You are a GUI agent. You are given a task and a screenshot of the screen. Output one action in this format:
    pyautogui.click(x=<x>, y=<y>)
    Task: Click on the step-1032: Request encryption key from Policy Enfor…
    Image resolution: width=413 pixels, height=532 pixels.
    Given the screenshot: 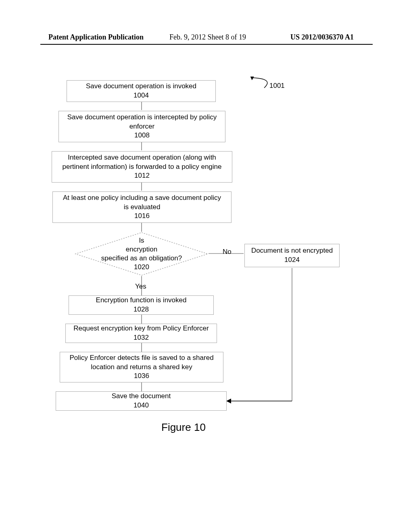 What is the action you would take?
    pyautogui.click(x=141, y=333)
    